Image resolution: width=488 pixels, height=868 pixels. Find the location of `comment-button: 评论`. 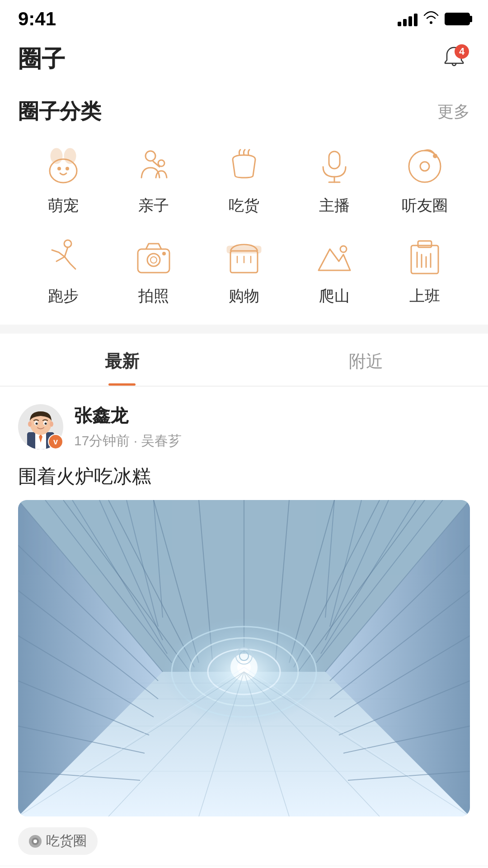

comment-button: 评论 is located at coordinates (244, 867).